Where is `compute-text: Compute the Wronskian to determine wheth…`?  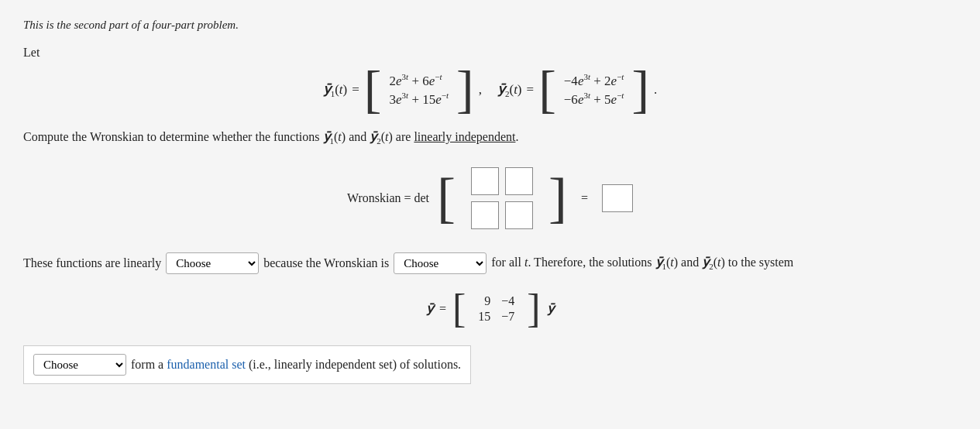
compute-text: Compute the Wronskian to determine wheth… is located at coordinates (490, 138).